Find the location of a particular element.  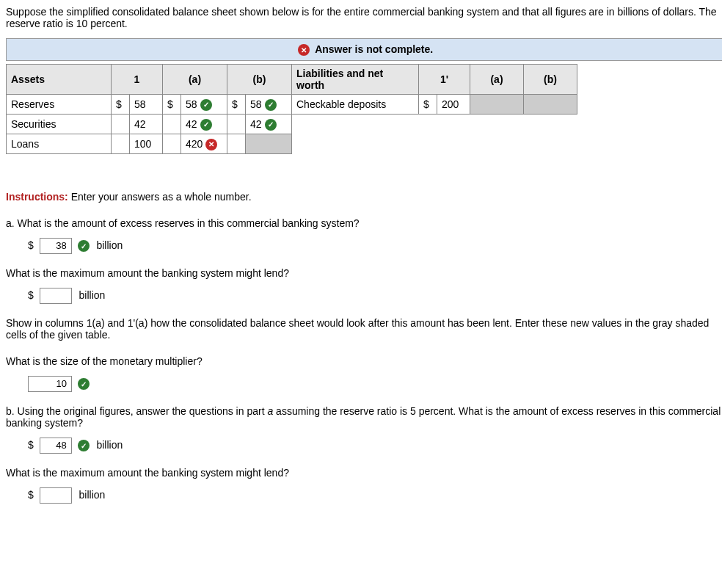

reserves-label: Reserves is located at coordinates (59, 104).